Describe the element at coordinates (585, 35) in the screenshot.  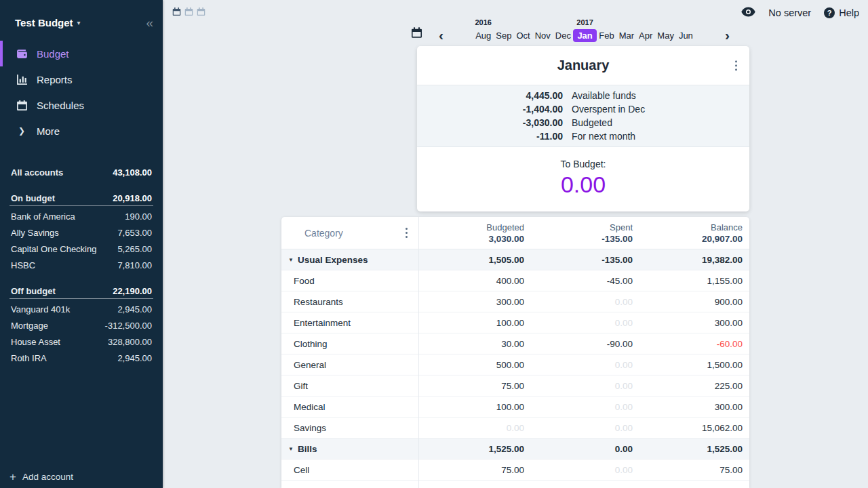
I see `month-tab: 2017 Jan` at that location.